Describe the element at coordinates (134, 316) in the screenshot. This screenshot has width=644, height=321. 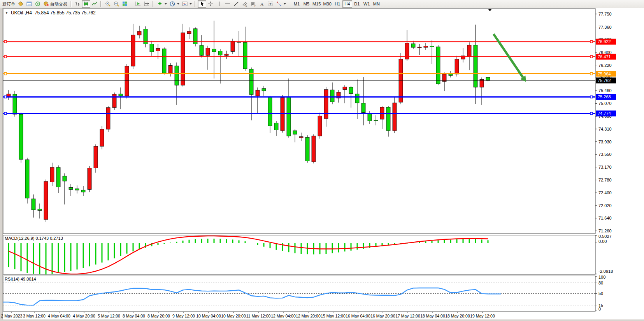
I see `time-label: 8 May 04:00` at that location.